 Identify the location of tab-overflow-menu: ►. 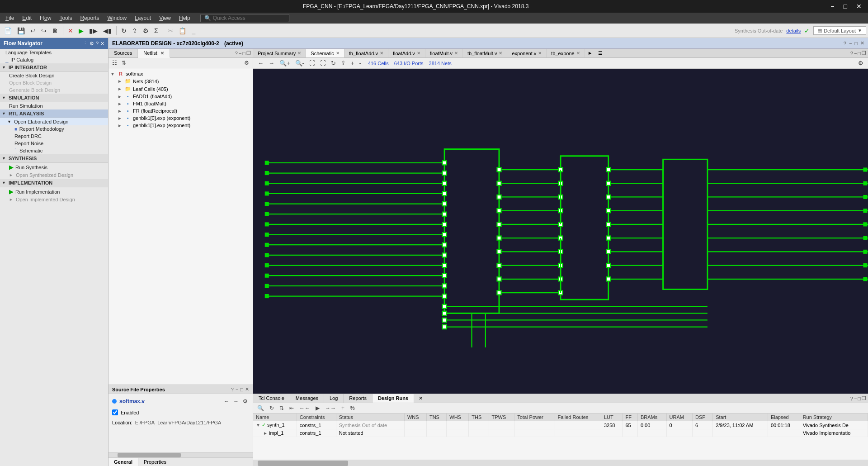
(590, 53).